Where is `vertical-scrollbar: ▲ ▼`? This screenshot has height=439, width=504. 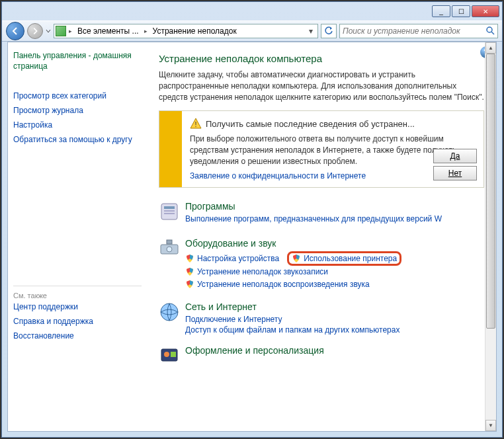
vertical-scrollbar: ▲ ▼ is located at coordinates (491, 237).